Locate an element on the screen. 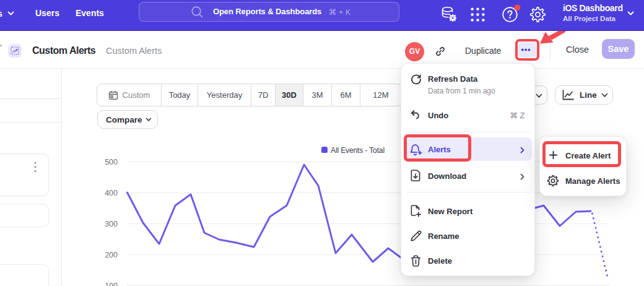  svg-text: 300 is located at coordinates (111, 224).